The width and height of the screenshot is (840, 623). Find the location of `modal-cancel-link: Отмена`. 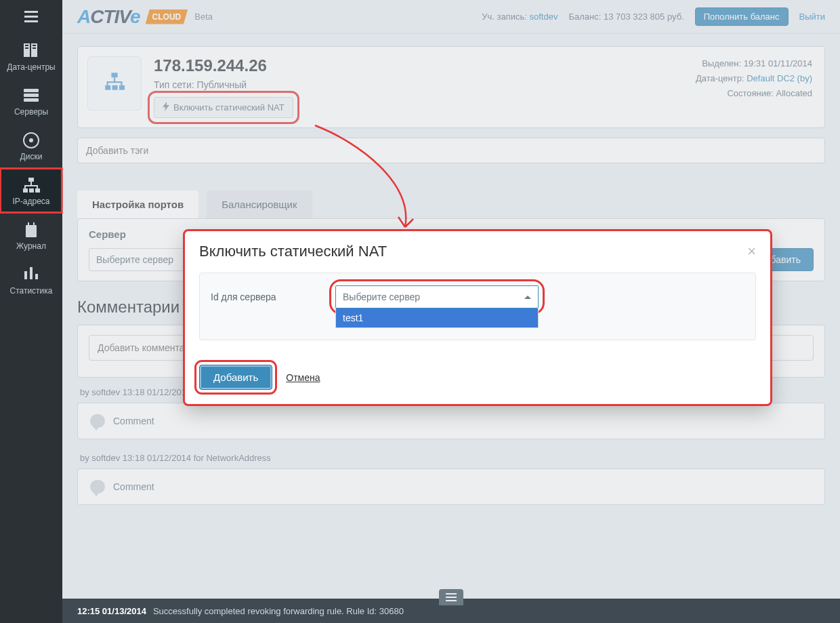

modal-cancel-link: Отмена is located at coordinates (303, 378).